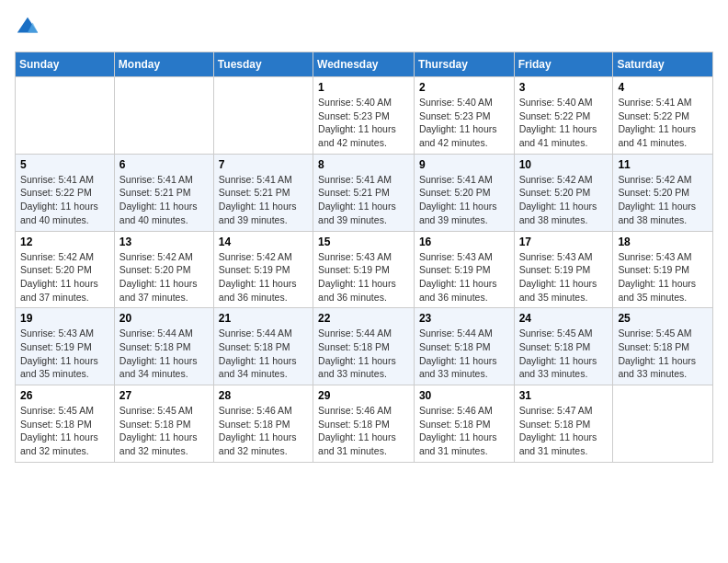 This screenshot has height=563, width=728. What do you see at coordinates (364, 116) in the screenshot?
I see `calendar-week-row: 1Sunrise: 5:40 AM Sunset: 5:23 PM Daylig…` at bounding box center [364, 116].